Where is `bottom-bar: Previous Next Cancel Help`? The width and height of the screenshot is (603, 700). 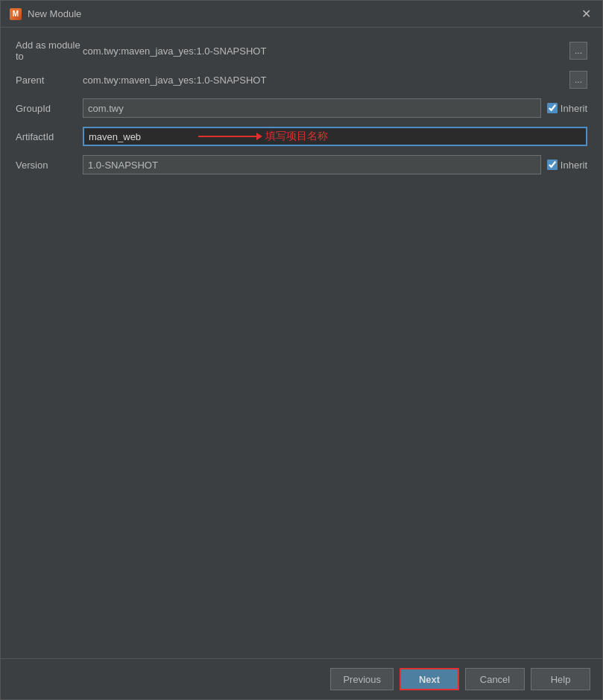
bottom-bar: Previous Next Cancel Help is located at coordinates (301, 678).